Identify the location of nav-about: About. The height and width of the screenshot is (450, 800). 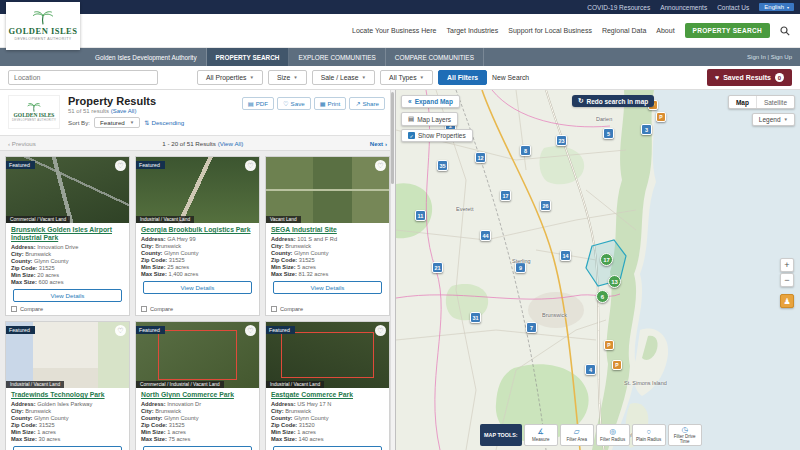
(665, 30).